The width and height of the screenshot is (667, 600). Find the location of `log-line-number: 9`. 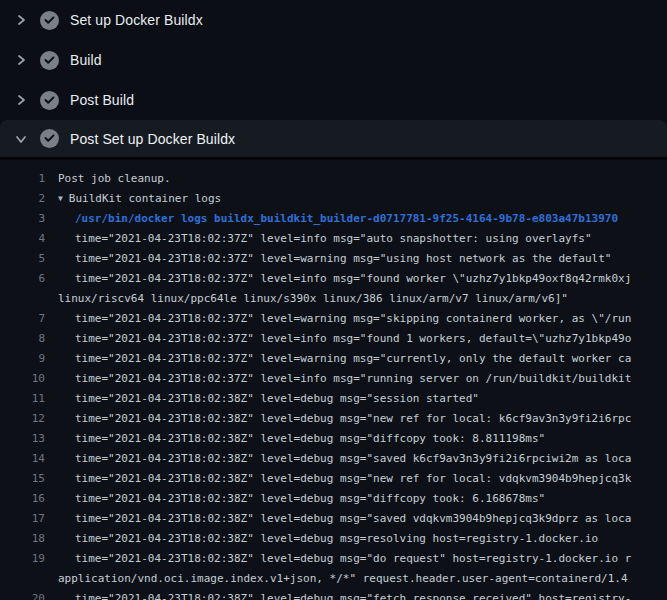

log-line-number: 9 is located at coordinates (22, 359).